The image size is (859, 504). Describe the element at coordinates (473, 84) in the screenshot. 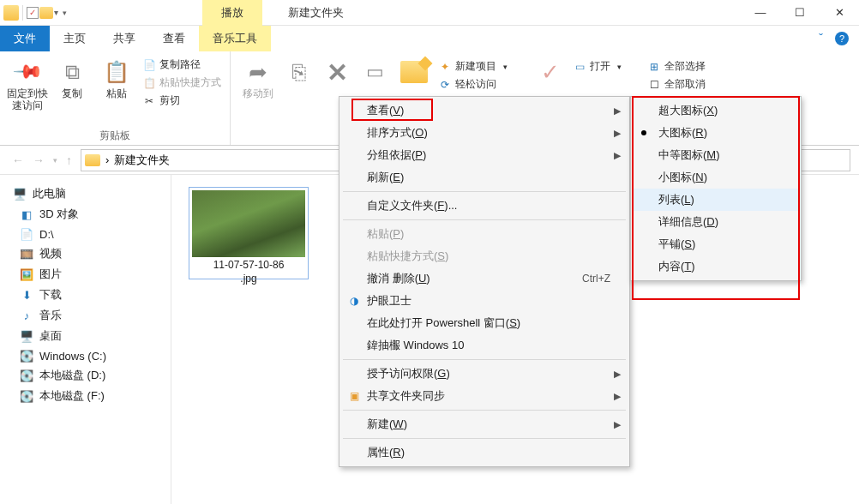

I see `easy-access-button: ⟳轻松访问` at that location.